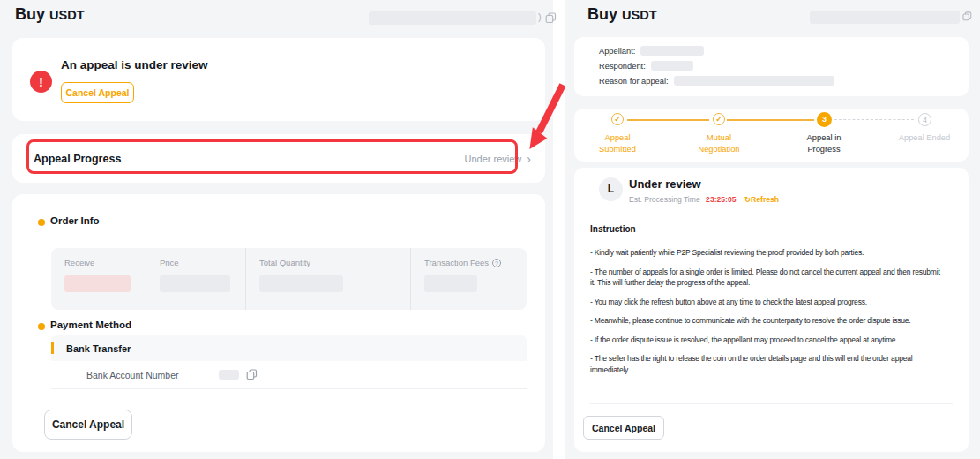 This screenshot has height=459, width=980. Describe the element at coordinates (824, 138) in the screenshot. I see `step-label-line: Appeal in` at that location.